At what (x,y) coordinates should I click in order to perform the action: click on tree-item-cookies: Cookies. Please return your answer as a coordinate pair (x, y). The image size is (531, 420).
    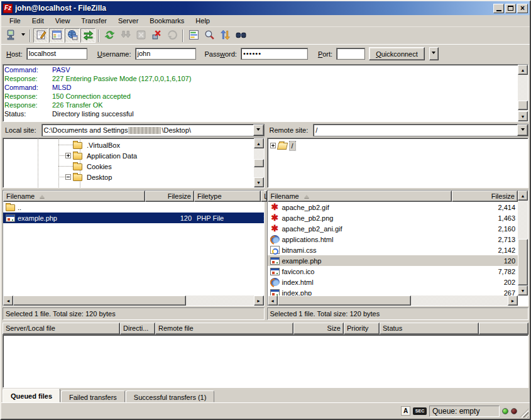
    Looking at the image, I should click on (128, 166).